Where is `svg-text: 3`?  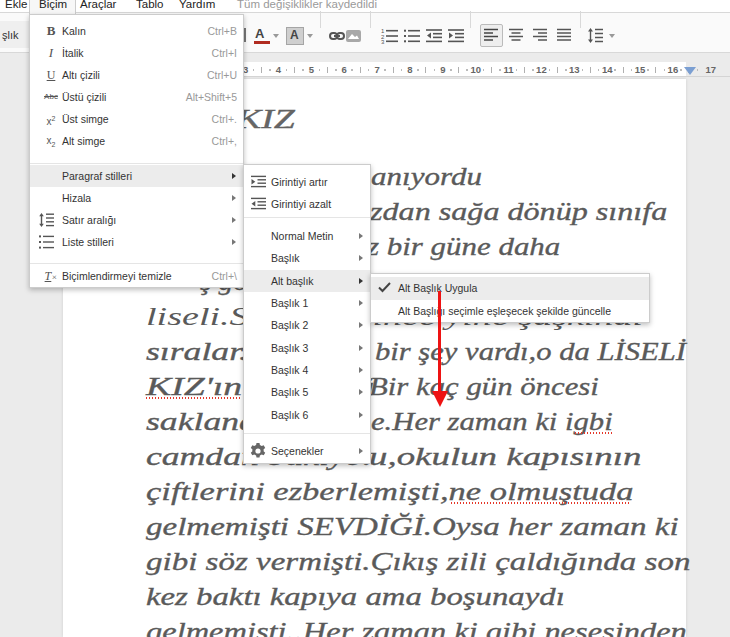
svg-text: 3 is located at coordinates (383, 42).